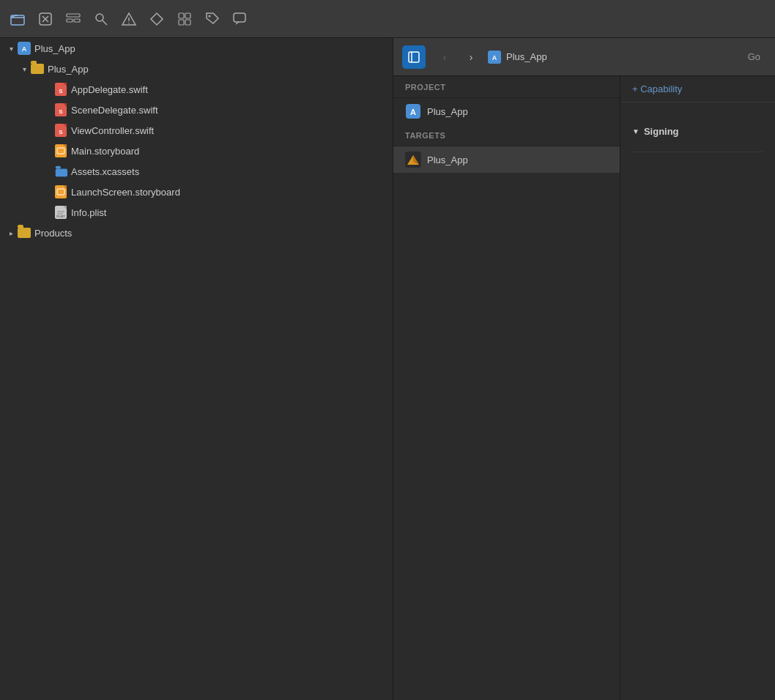 The width and height of the screenshot is (775, 700). What do you see at coordinates (196, 171) in the screenshot?
I see `assets-item: Assets.xcassets` at bounding box center [196, 171].